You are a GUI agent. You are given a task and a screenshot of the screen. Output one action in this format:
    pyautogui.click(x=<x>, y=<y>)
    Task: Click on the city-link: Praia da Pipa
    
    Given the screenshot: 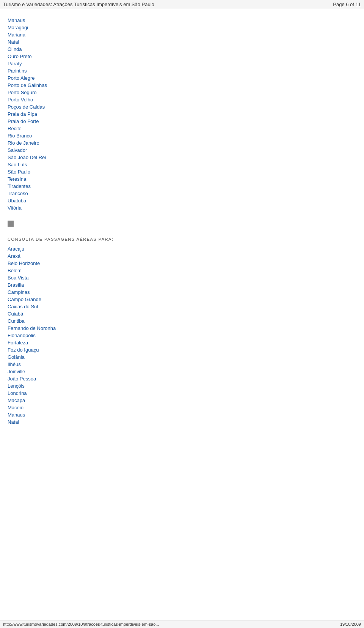 What is the action you would take?
    pyautogui.click(x=22, y=114)
    